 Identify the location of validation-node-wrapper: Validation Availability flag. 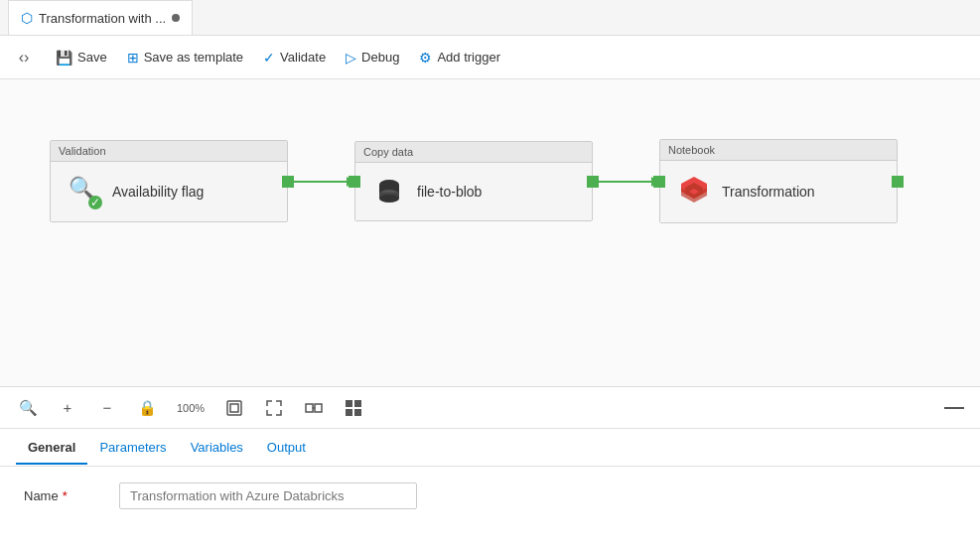
(169, 181).